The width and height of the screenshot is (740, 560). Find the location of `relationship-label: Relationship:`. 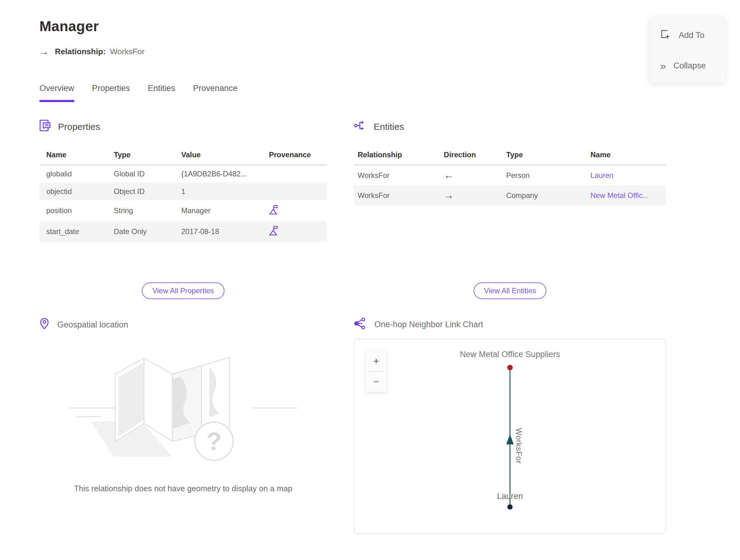

relationship-label: Relationship: is located at coordinates (80, 52).